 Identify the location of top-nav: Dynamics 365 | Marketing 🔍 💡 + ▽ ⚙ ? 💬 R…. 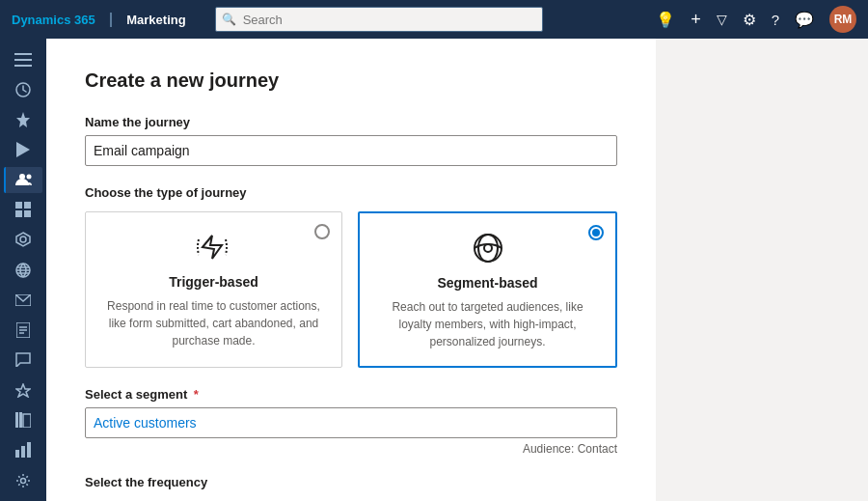
(434, 19).